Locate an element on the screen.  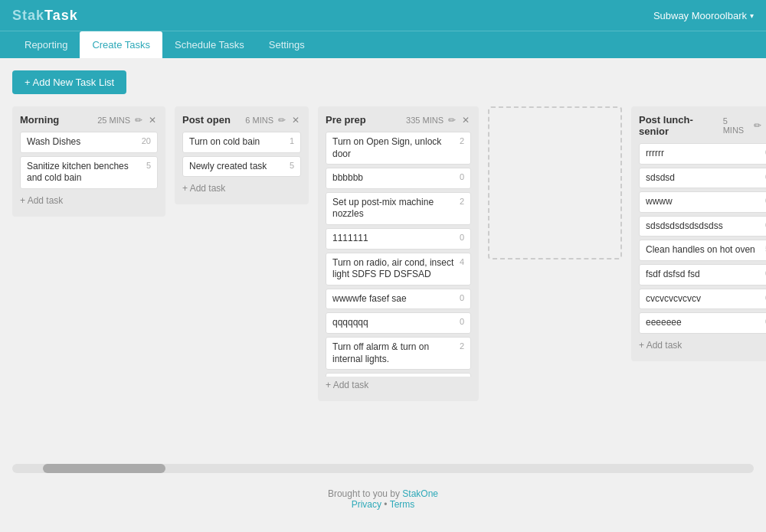
nav-settings: Settings is located at coordinates (286, 44).